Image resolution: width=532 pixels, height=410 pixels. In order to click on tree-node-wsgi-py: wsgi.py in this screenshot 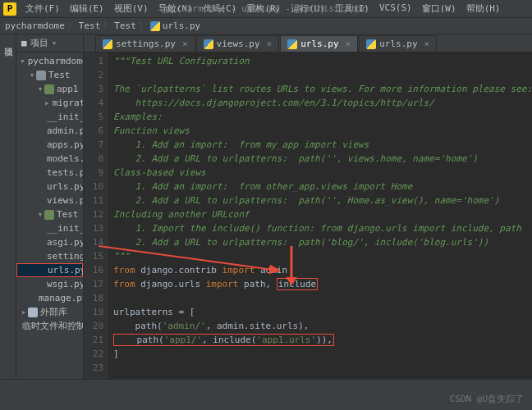, I will do `click(49, 284)`.